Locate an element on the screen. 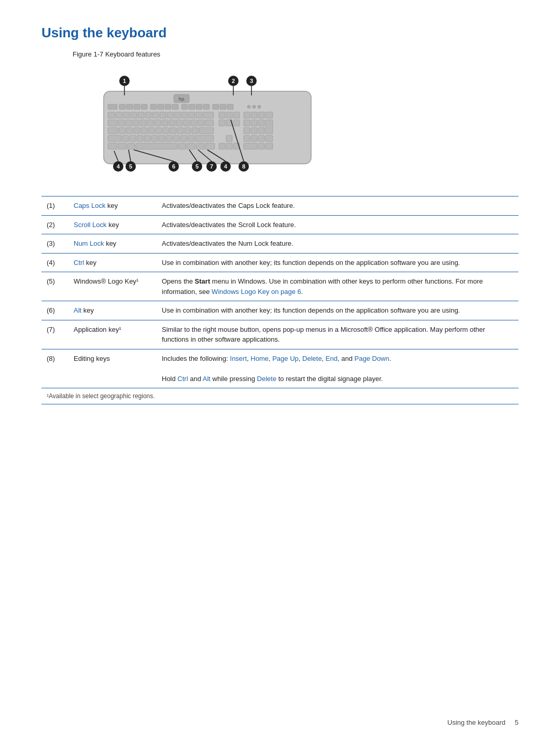  page-footer: Using the keyboard 5 is located at coordinates (483, 723).